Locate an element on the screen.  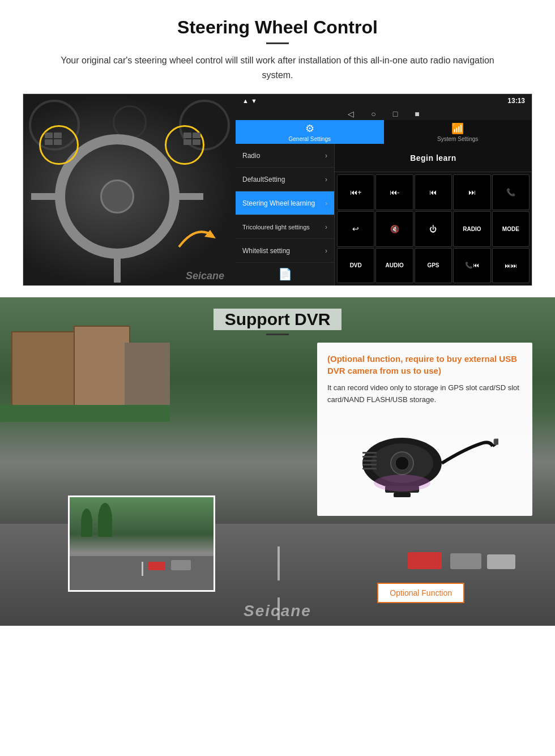
home-nav-icon: ○ is located at coordinates (373, 114).